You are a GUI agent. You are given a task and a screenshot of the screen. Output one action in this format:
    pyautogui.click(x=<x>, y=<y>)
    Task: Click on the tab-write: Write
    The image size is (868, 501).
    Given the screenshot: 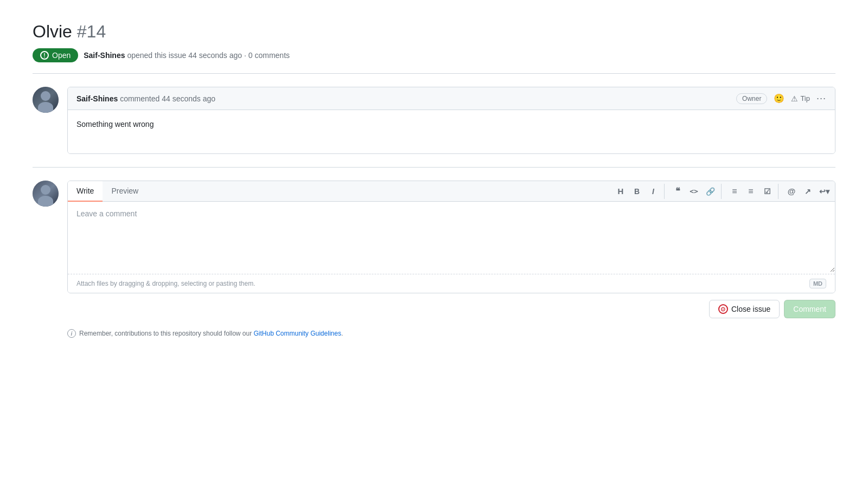 What is the action you would take?
    pyautogui.click(x=85, y=191)
    